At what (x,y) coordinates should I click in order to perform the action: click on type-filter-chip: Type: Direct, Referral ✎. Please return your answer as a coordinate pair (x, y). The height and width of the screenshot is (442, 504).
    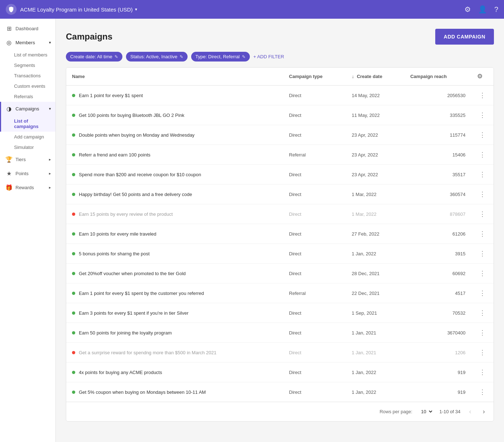
    Looking at the image, I should click on (220, 57).